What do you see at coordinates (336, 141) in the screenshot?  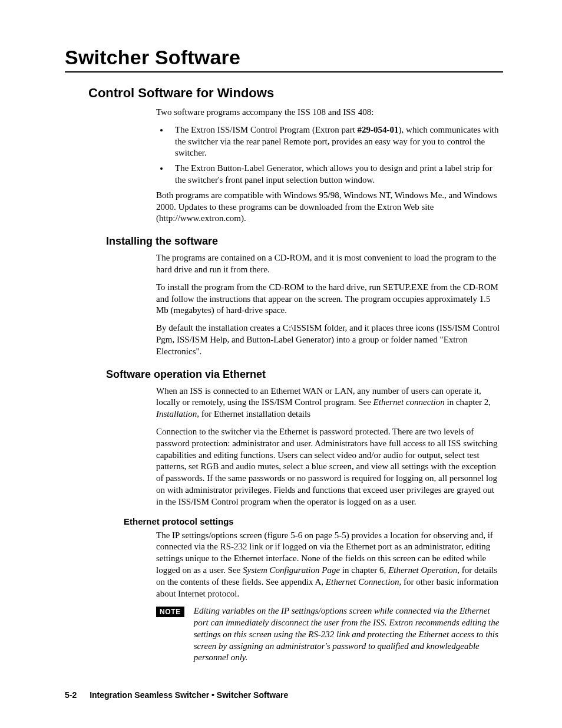 I see `list-item: The Extron ISS/ISM Control Program (Extr…` at bounding box center [336, 141].